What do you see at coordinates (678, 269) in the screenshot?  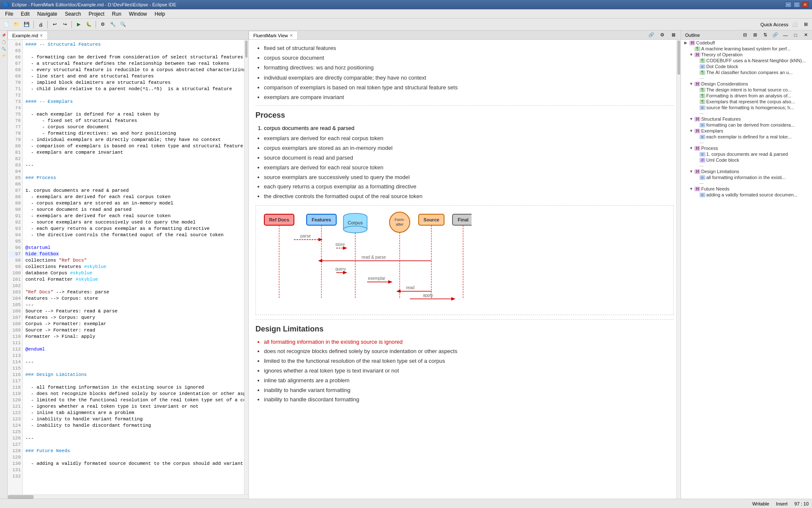 I see `preview-scrollbar` at bounding box center [678, 269].